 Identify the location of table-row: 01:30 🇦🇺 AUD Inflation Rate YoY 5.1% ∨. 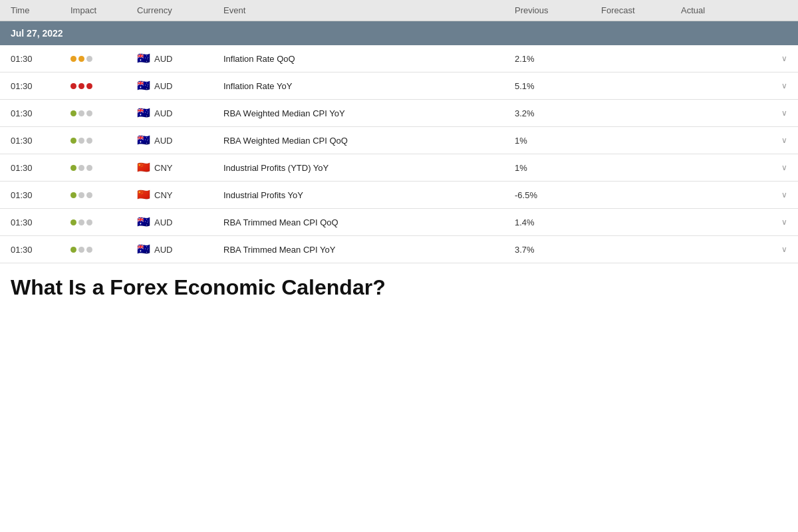
(399, 86).